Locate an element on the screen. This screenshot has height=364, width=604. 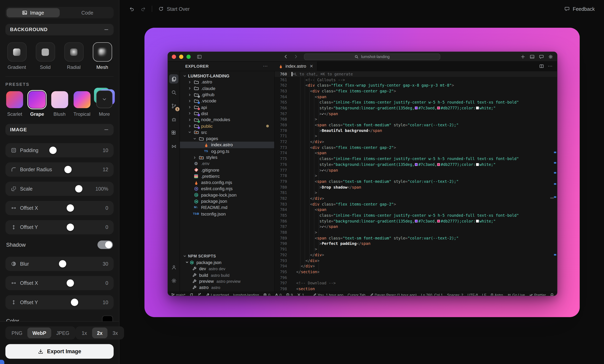
tree-item--env: ⚙.env is located at coordinates (227, 164).